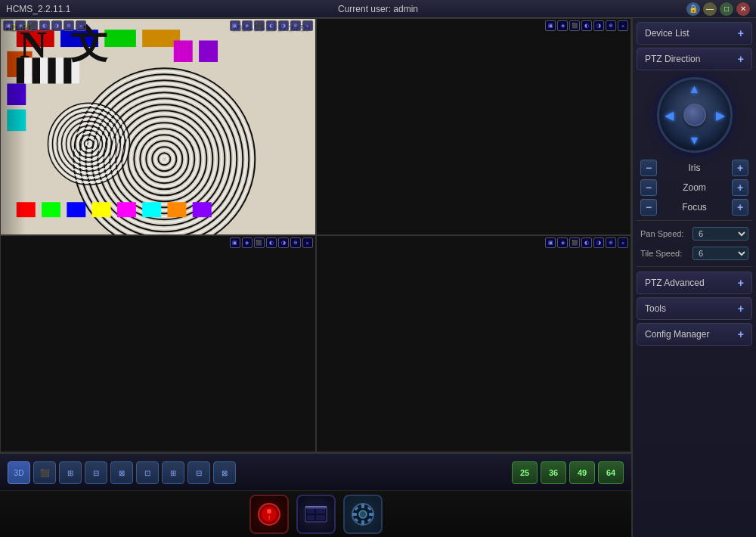 The height and width of the screenshot is (537, 756). Describe the element at coordinates (741, 59) in the screenshot. I see `ptz-direction-plus: +` at that location.